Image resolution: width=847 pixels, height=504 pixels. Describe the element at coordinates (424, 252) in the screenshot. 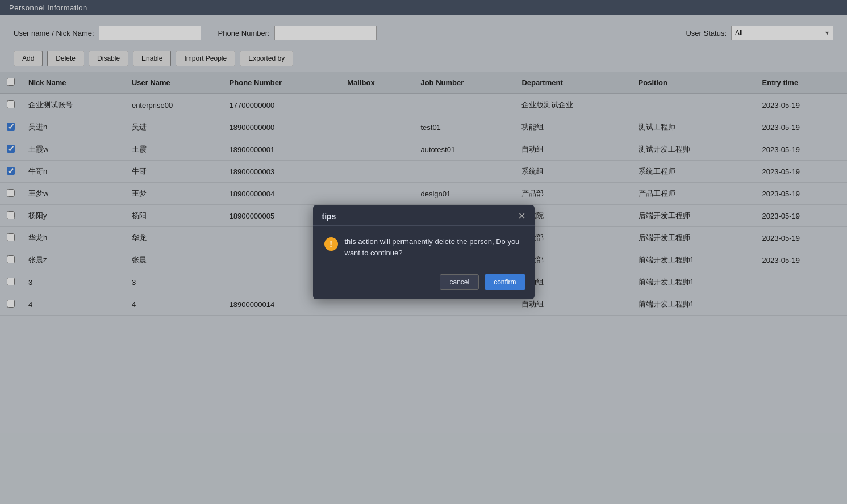

I see `confirm-modal: tips ✕ ! this action will permanently de…` at that location.